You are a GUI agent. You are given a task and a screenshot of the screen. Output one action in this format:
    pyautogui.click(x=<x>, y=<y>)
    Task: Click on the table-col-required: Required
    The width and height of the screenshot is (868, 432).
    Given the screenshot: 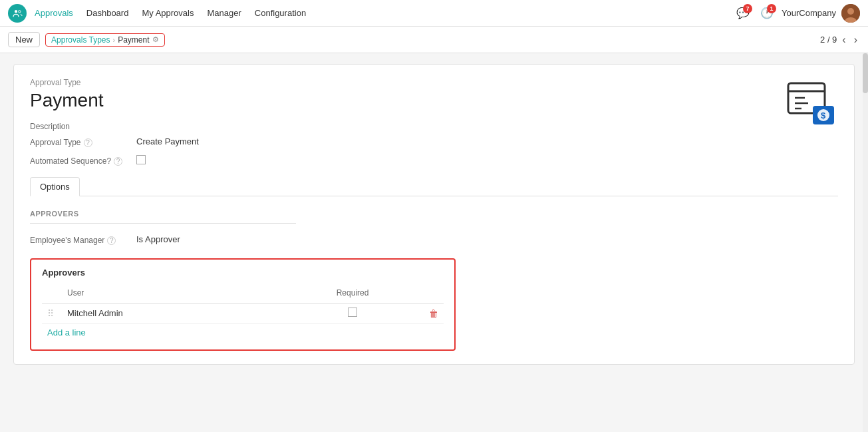 What is the action you would take?
    pyautogui.click(x=353, y=294)
    